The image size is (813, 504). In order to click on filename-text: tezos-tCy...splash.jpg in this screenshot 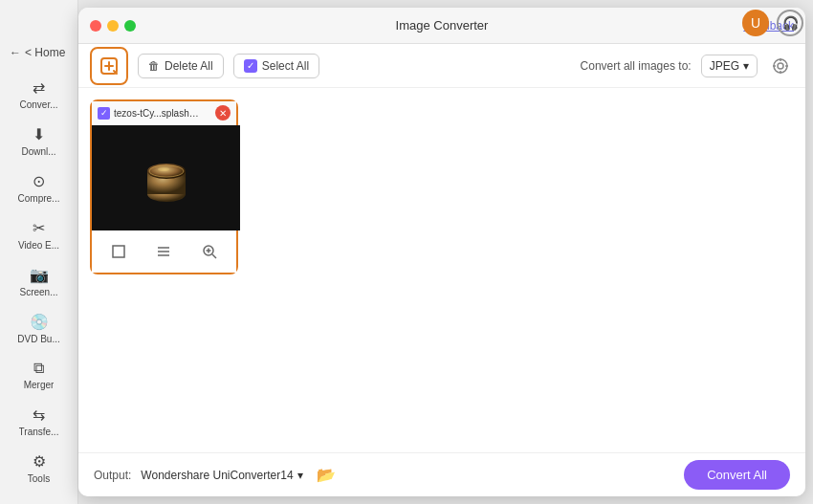, I will do `click(157, 113)`.